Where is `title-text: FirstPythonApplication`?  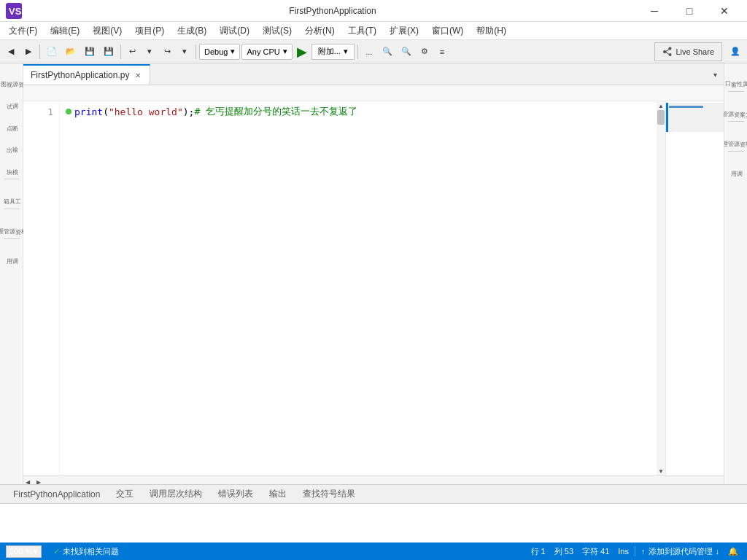 title-text: FirstPythonApplication is located at coordinates (333, 11).